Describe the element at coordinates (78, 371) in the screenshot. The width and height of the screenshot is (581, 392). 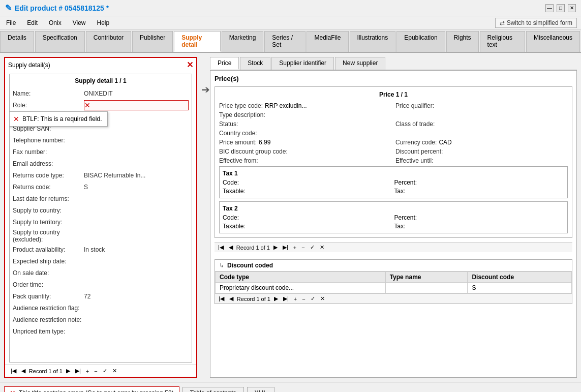
I see `nav-last-button: ▶|` at that location.